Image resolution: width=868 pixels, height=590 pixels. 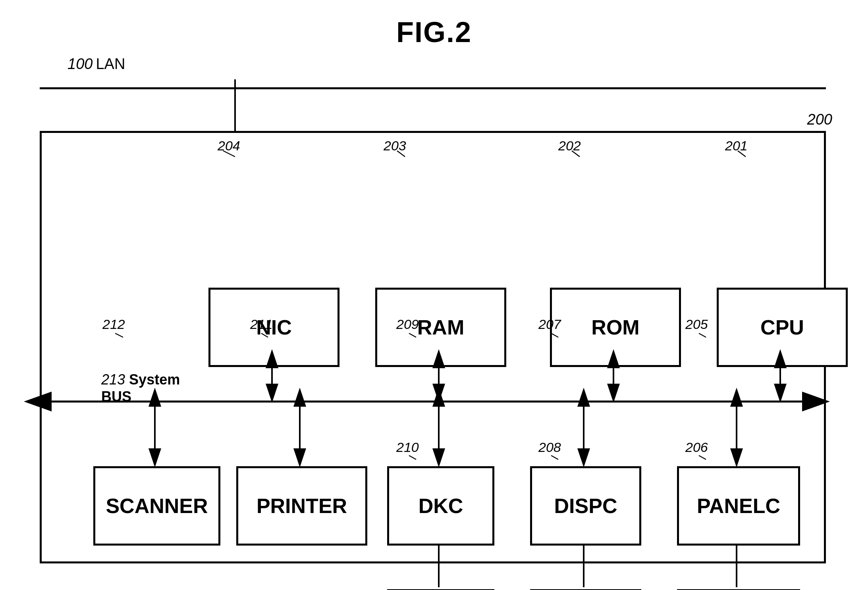 I want to click on system-bus-label: 213 System BUS, so click(x=141, y=388).